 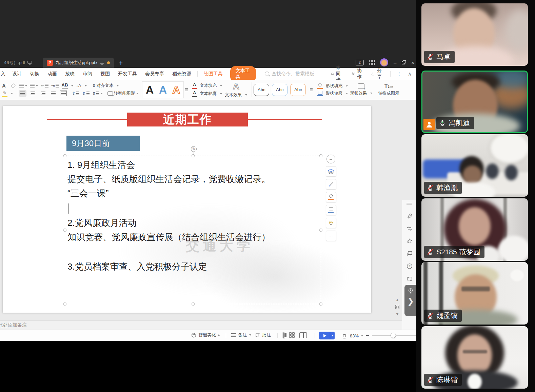 What do you see at coordinates (475, 165) in the screenshot?
I see `participant-tile-3: 韩渔胤` at bounding box center [475, 165].